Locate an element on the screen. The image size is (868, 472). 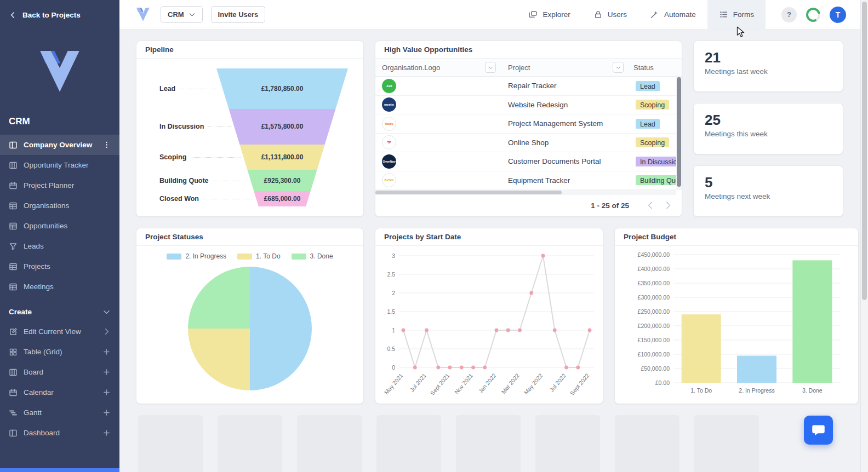
sidebar-item-leads: Leads is located at coordinates (60, 246).